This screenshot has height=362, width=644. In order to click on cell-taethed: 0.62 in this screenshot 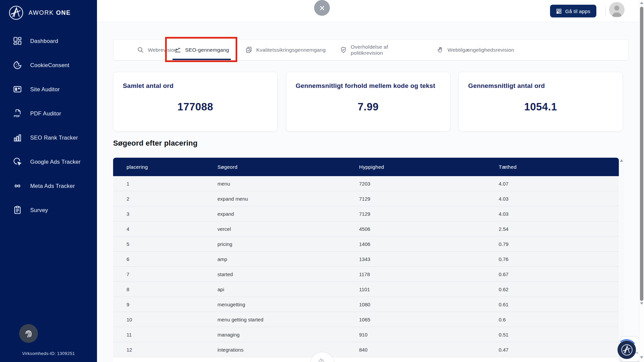, I will do `click(559, 289)`.